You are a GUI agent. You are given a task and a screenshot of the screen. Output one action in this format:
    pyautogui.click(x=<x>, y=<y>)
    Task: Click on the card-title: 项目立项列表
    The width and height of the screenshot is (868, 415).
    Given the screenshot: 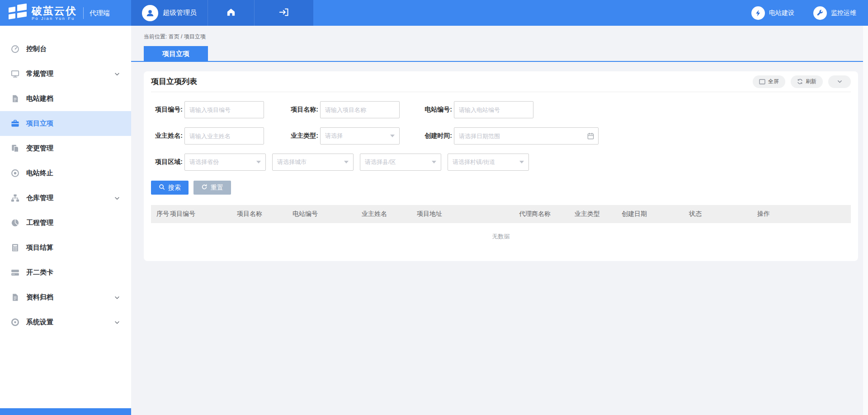 What is the action you would take?
    pyautogui.click(x=174, y=81)
    